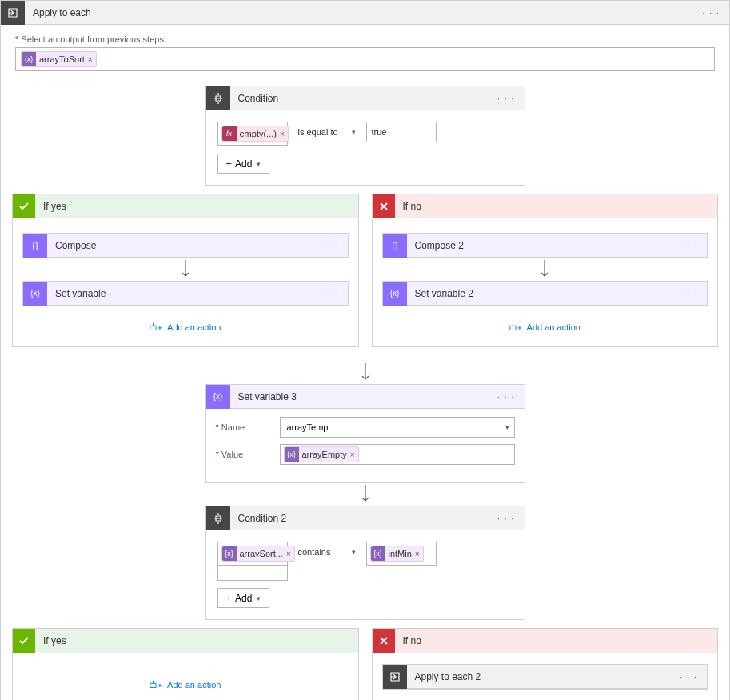 Image resolution: width=730 pixels, height=700 pixels. Describe the element at coordinates (185, 282) in the screenshot. I see `if-yes-body: { } Compose · · · {x} Set variable · · ·` at that location.